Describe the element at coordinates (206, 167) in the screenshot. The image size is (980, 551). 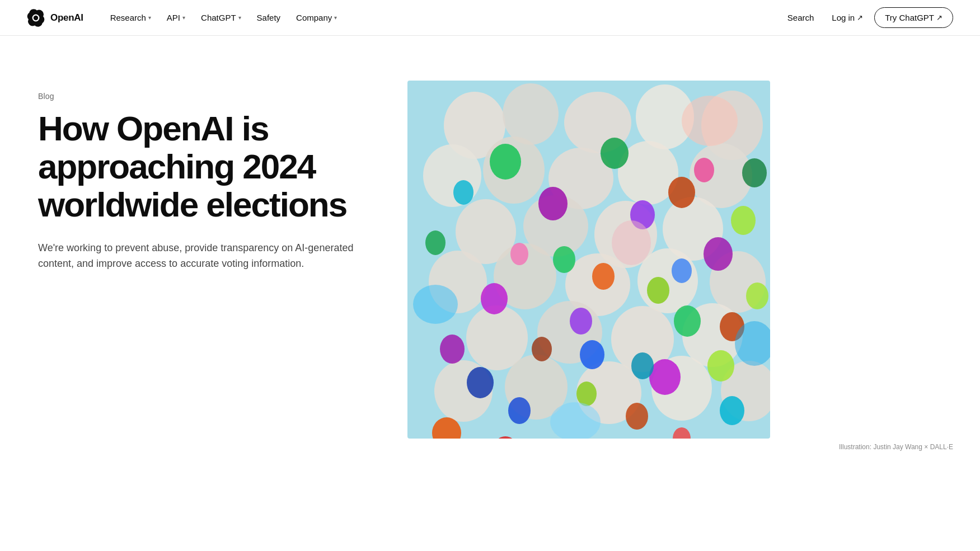
I see `main-title: How OpenAI is approaching 2024 worldwide…` at that location.